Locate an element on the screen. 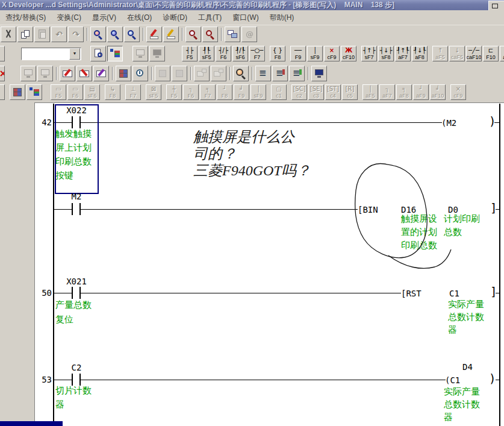 This screenshot has width=504, height=426. delete-vertical-line-button: ЖcF10 is located at coordinates (349, 54).